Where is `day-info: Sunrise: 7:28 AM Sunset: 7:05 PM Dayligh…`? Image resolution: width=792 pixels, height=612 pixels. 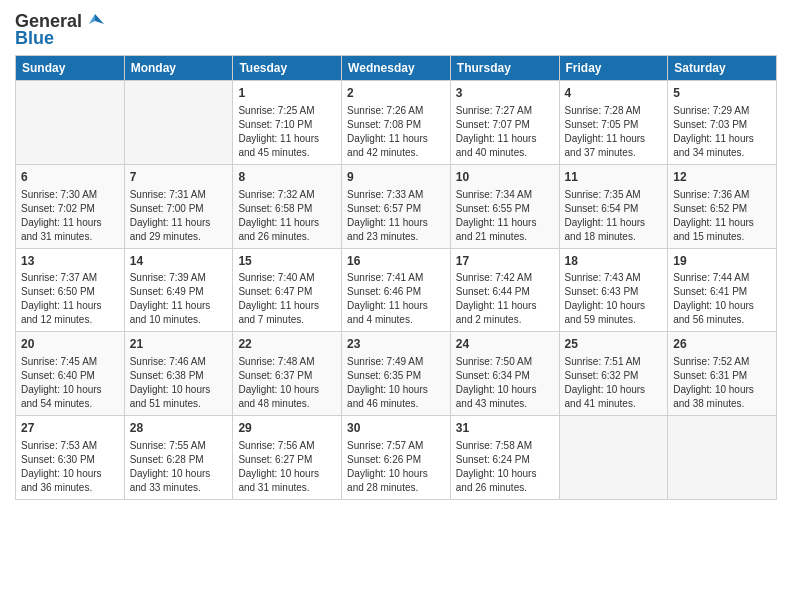 day-info: Sunrise: 7:28 AM Sunset: 7:05 PM Dayligh… is located at coordinates (614, 132).